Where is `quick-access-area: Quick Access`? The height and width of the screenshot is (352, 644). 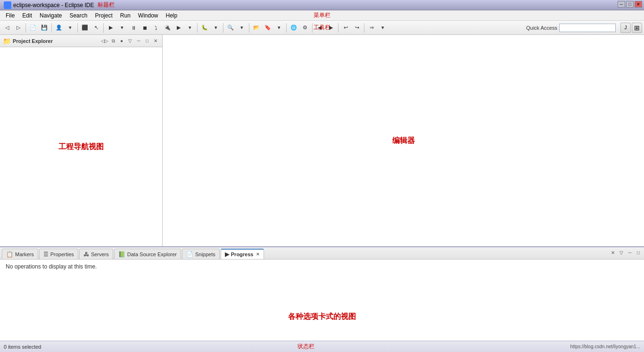 quick-access-area: Quick Access is located at coordinates (571, 28).